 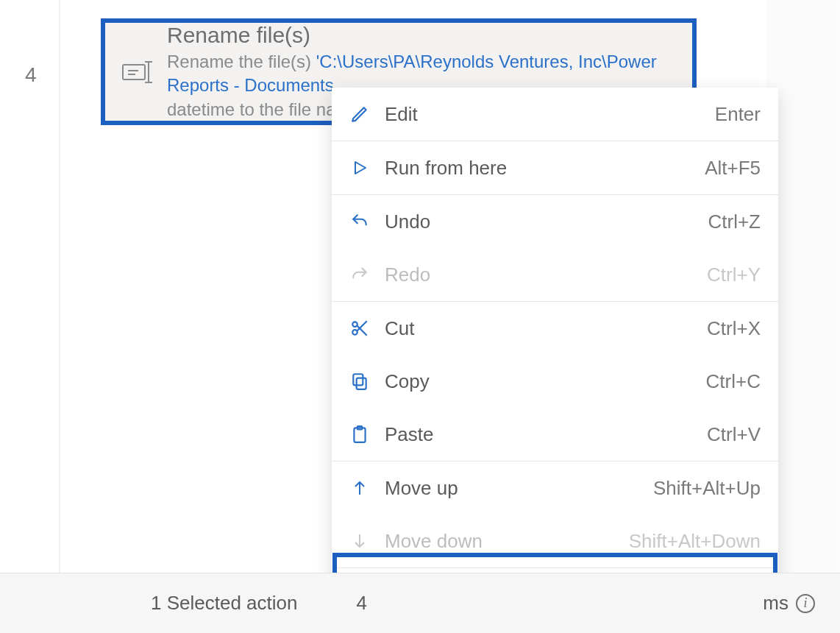 I want to click on pencil-icon, so click(x=360, y=114).